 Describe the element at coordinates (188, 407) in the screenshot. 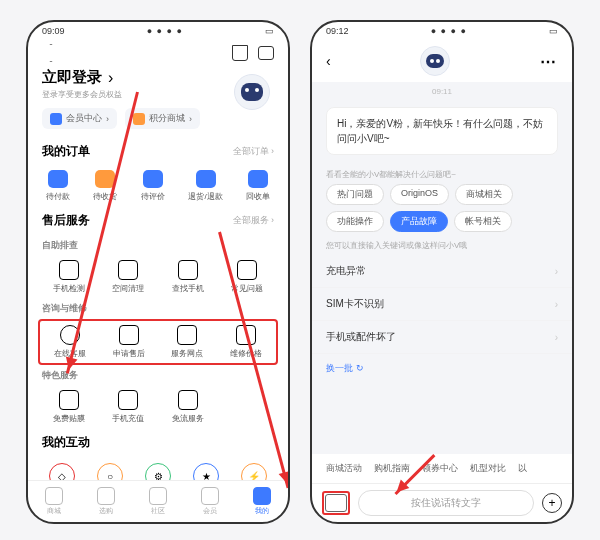

I see `free-data: 免流服务` at that location.